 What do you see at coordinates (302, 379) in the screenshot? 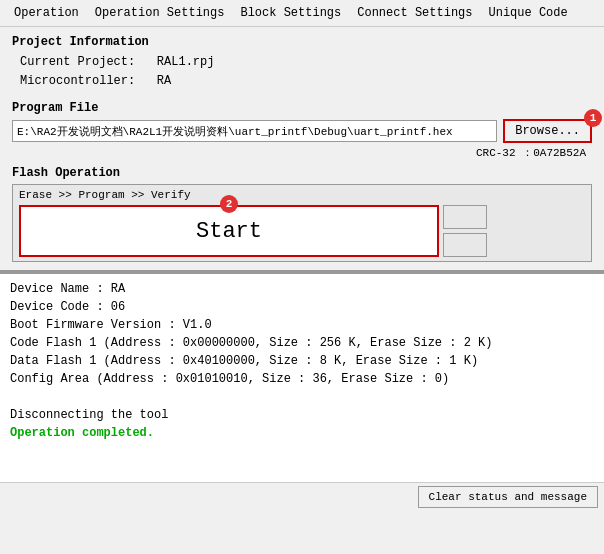
I see `log-line: Config Area (Address : 0x01010010, Size …` at bounding box center [302, 379].